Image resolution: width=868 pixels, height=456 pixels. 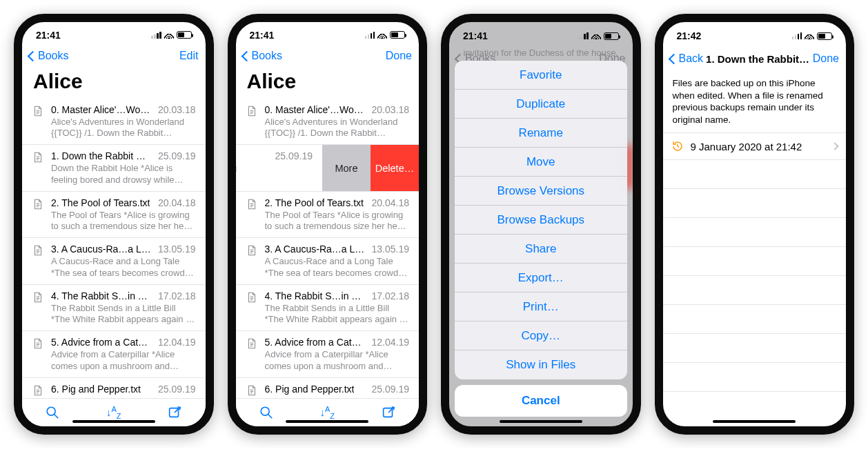 I want to click on swiped-row: abbit Hole.txt25.09.19bit Hole *Alice is…, so click(x=328, y=168).